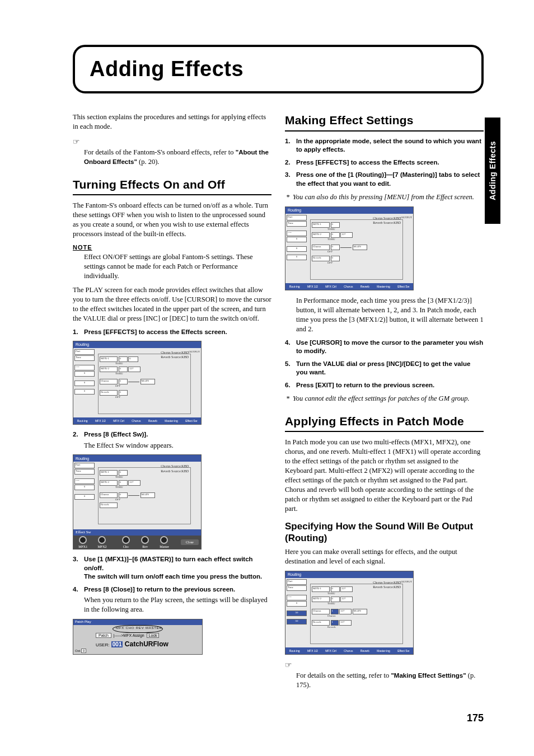  Describe the element at coordinates (172, 332) in the screenshot. I see `left-step-1: 1.Press [EFFECTS] to access the Effects …` at that location.